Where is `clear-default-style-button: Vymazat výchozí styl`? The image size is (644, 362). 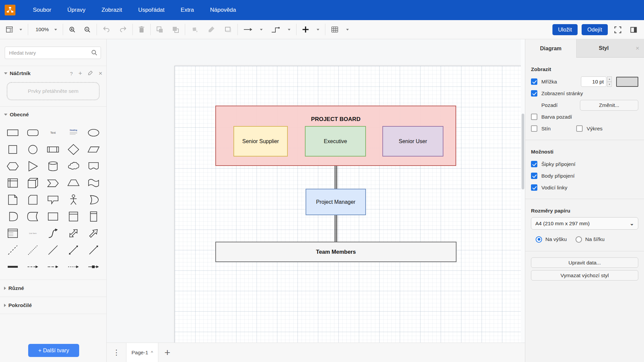
clear-default-style-button: Vymazat výchozí styl is located at coordinates (585, 276).